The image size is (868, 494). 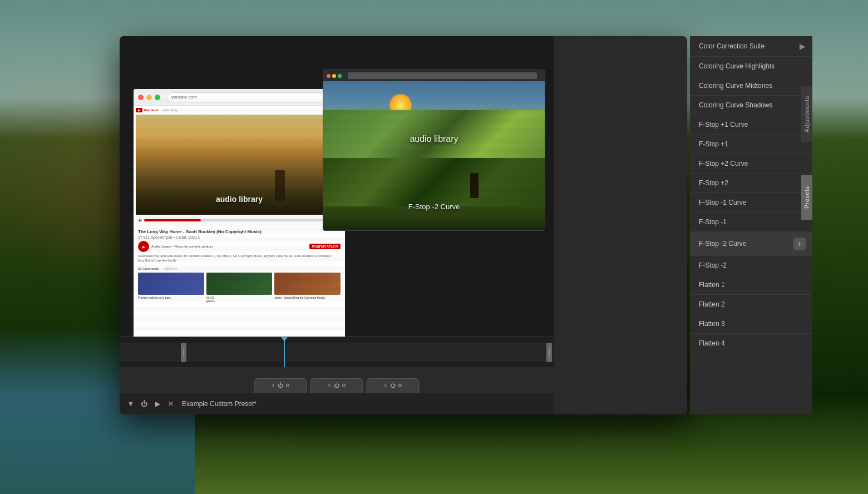 What do you see at coordinates (752, 285) in the screenshot?
I see `preset-label-flatten1: Flatten 1` at bounding box center [752, 285].